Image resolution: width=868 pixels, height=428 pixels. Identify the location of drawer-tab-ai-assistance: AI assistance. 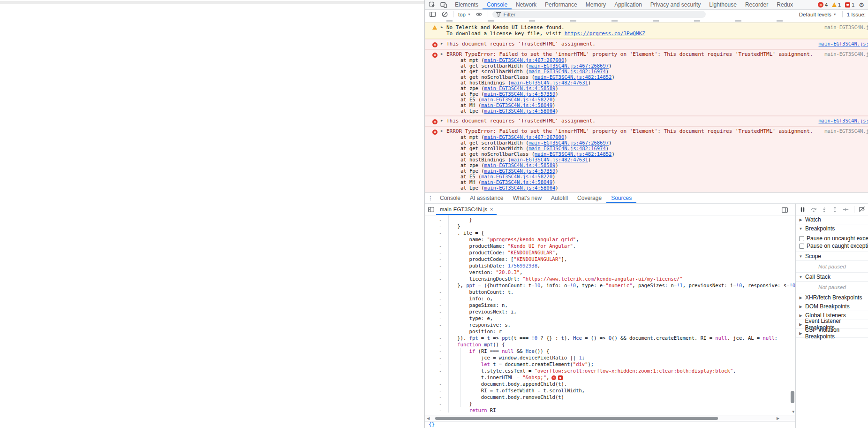
(487, 198).